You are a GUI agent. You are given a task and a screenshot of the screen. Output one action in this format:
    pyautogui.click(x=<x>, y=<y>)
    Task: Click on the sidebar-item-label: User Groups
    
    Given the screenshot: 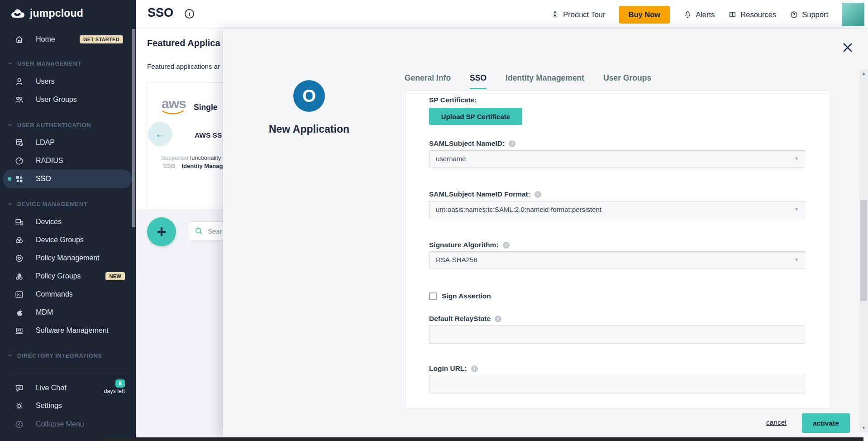 What is the action you would take?
    pyautogui.click(x=56, y=100)
    